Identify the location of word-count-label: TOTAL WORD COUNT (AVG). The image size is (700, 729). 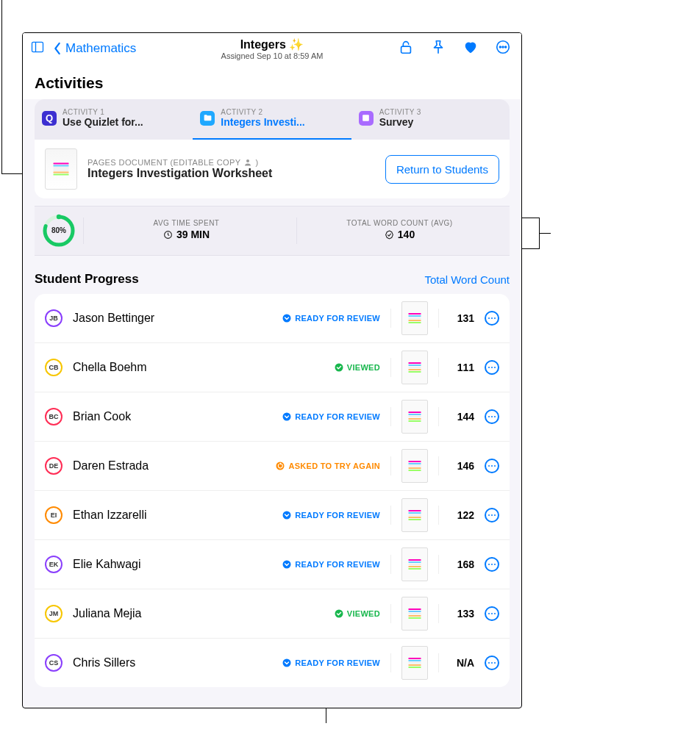
(400, 223).